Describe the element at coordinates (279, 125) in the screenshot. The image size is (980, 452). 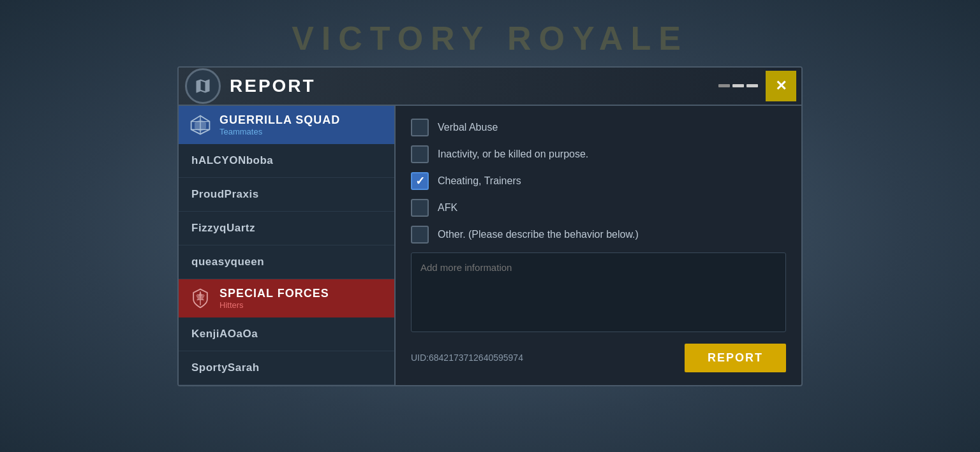
I see `guerrilla-info: GUERRILLA SQUAD Teammates` at that location.